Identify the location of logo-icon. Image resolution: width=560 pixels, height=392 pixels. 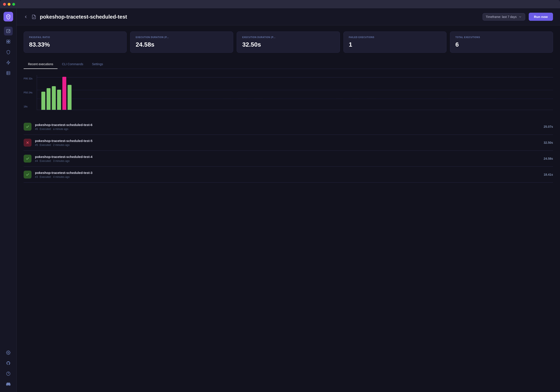
(8, 17).